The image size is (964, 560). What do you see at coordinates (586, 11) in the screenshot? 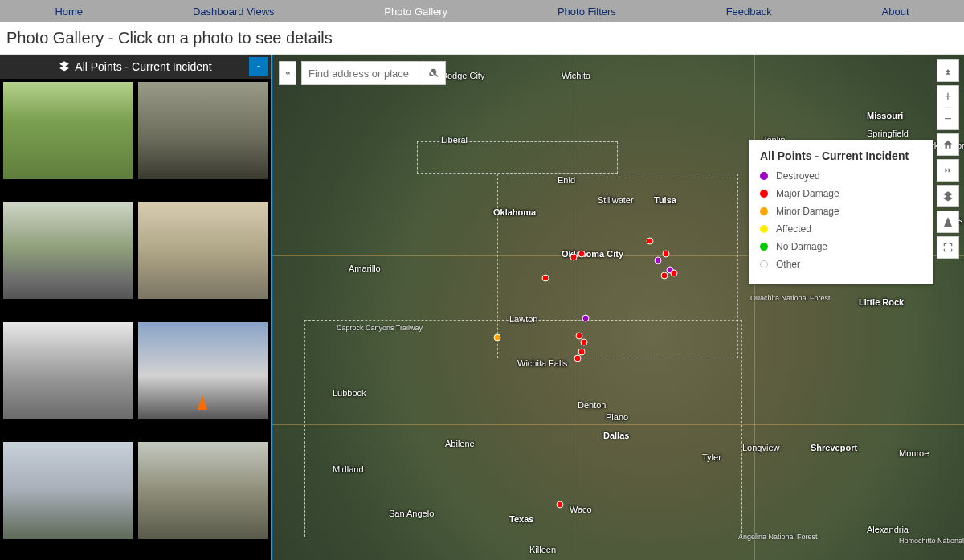
I see `nav-photo-filters: Photo Filters` at bounding box center [586, 11].